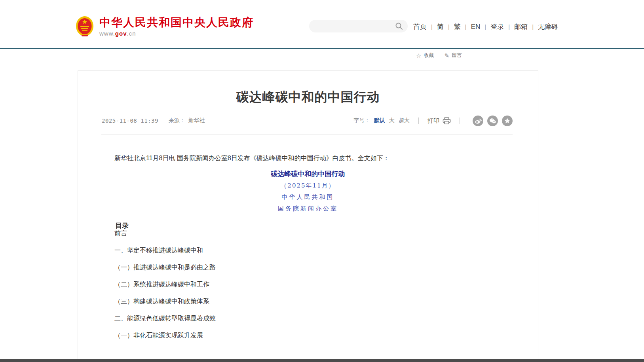 The height and width of the screenshot is (362, 644). Describe the element at coordinates (439, 55) in the screenshot. I see `page-actions: ☆ 收藏 ✎ 留言` at that location.